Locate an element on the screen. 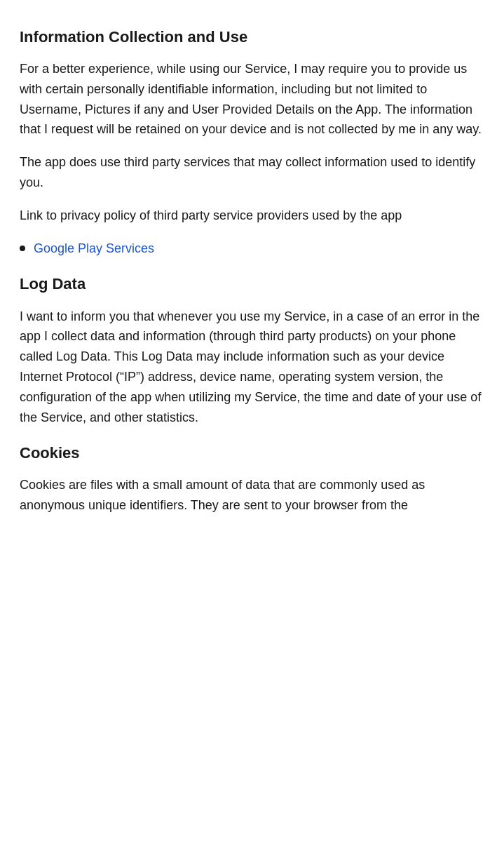  paragraph-info-2: The app does use third party services th… is located at coordinates (252, 173).